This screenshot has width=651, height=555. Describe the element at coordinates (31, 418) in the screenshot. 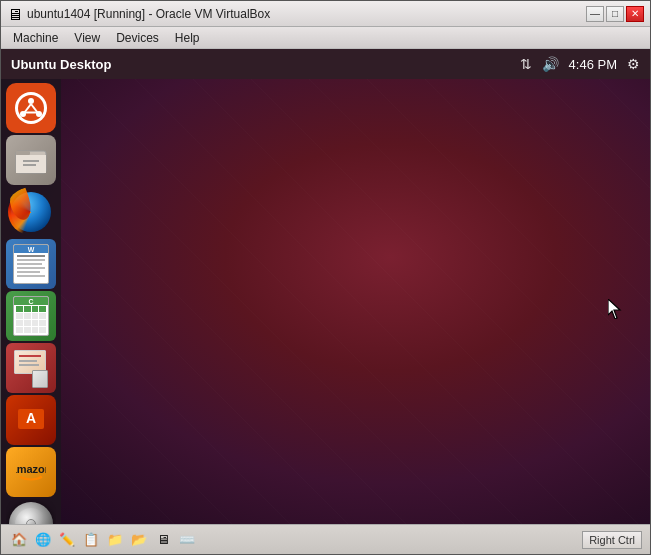

I see `svg-text: A` at that location.